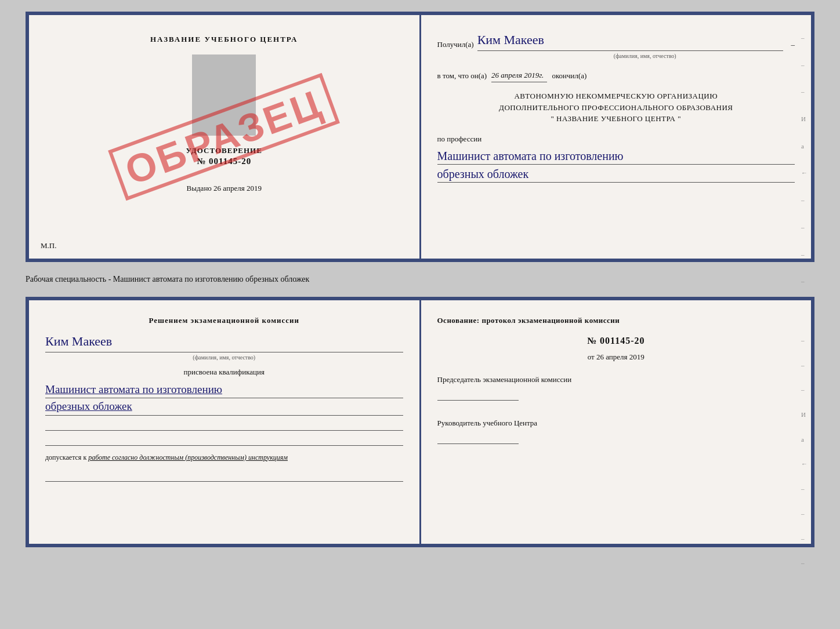 The width and height of the screenshot is (840, 629). Describe the element at coordinates (616, 174) in the screenshot. I see `profession-line2: обрезных обложек` at that location.